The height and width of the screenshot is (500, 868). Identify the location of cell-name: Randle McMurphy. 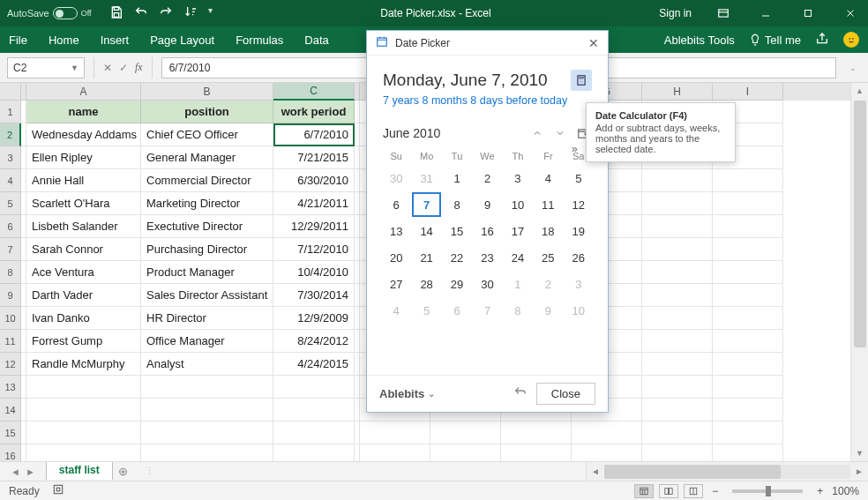
(84, 364).